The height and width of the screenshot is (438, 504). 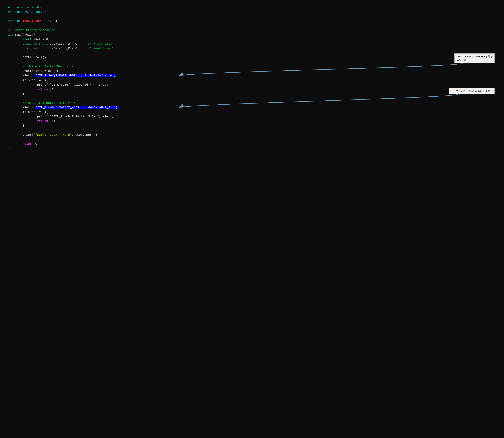 I want to click on tooltip-write-memory: バッファメモリに0xFFFFを書き込みます。, so click(x=475, y=58).